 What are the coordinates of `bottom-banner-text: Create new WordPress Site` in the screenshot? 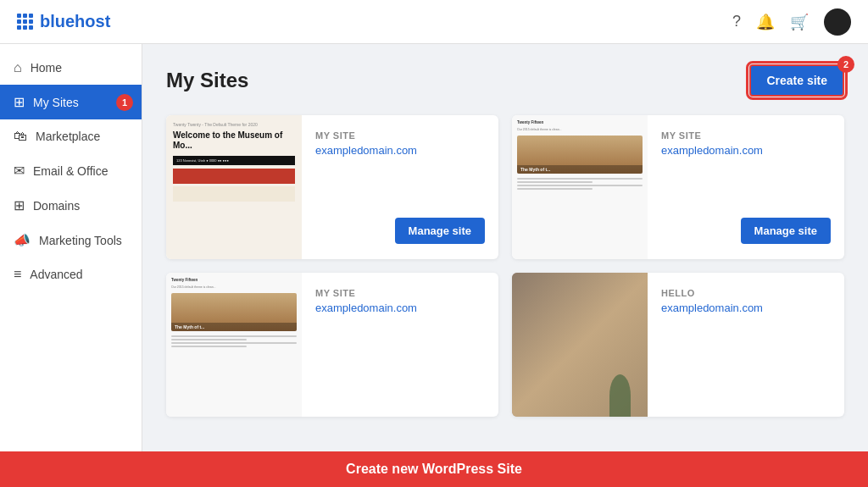 It's located at (434, 469).